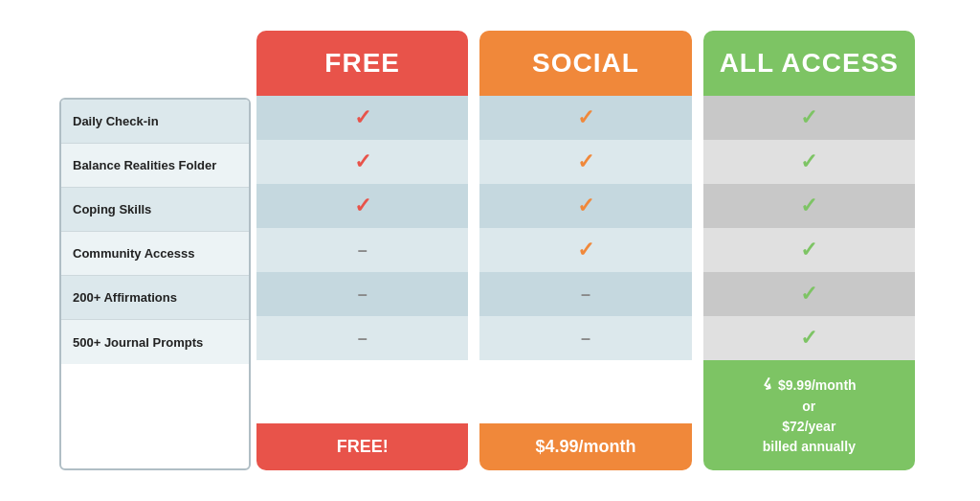 Image resolution: width=980 pixels, height=501 pixels. I want to click on plan-cell-allaccess-3: ✓, so click(810, 250).